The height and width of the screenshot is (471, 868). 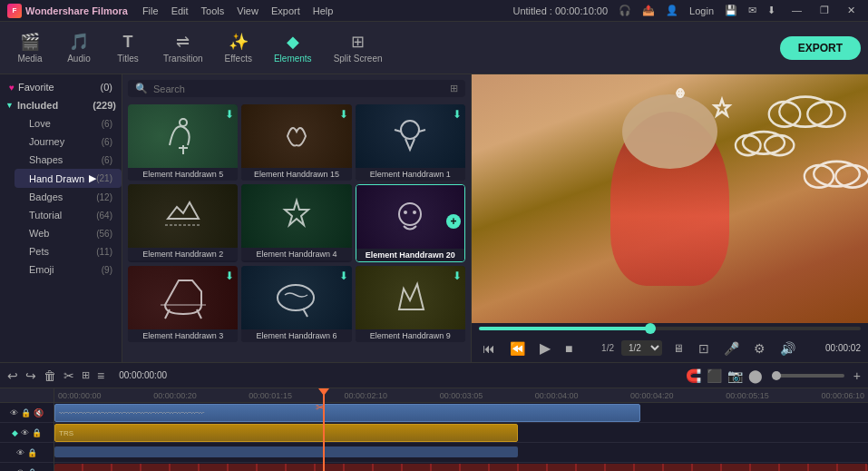 What do you see at coordinates (68, 270) in the screenshot?
I see `sidebar-item-emoji: Emoji (9)` at bounding box center [68, 270].